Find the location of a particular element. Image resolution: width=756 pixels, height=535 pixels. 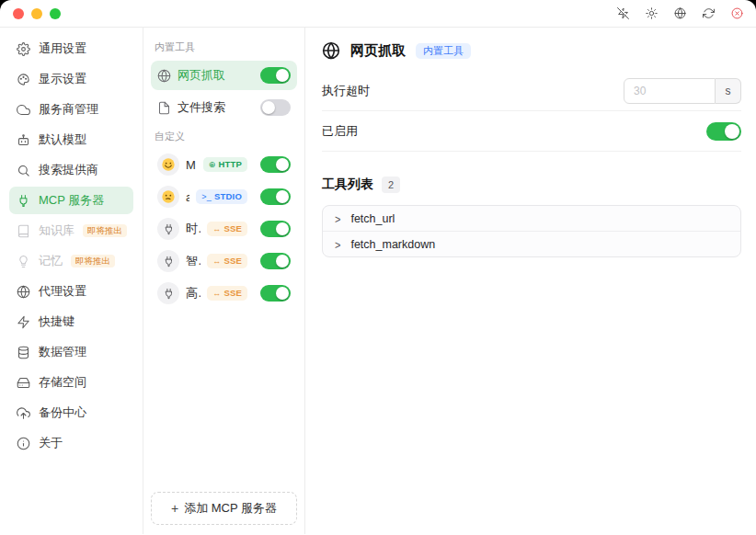

zoom-window-button is located at coordinates (55, 14).